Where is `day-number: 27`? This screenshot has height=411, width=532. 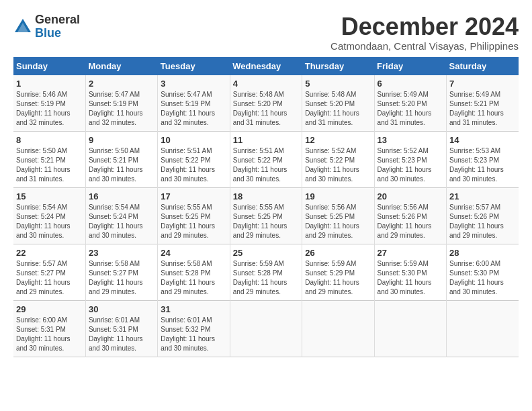
day-number: 27 is located at coordinates (410, 253).